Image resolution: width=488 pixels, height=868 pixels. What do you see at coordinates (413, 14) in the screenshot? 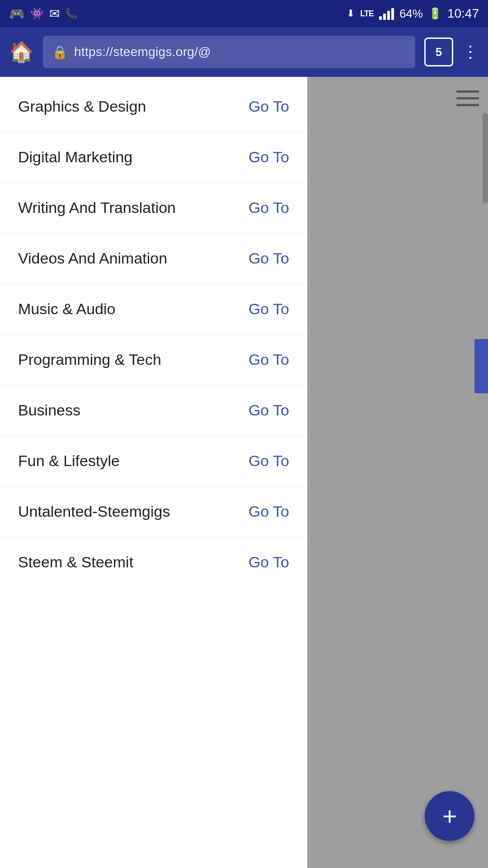
I see `status-icons-right: ⬇ LTE 64% 🔋 10:47` at bounding box center [413, 14].